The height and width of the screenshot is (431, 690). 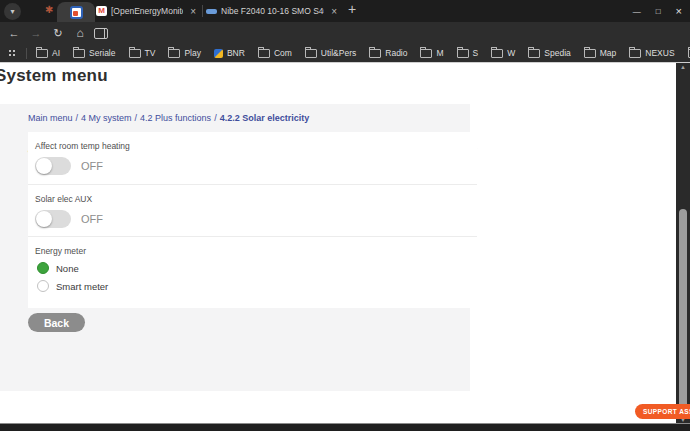 What do you see at coordinates (468, 53) in the screenshot?
I see `bookmark-folder-s: S` at bounding box center [468, 53].